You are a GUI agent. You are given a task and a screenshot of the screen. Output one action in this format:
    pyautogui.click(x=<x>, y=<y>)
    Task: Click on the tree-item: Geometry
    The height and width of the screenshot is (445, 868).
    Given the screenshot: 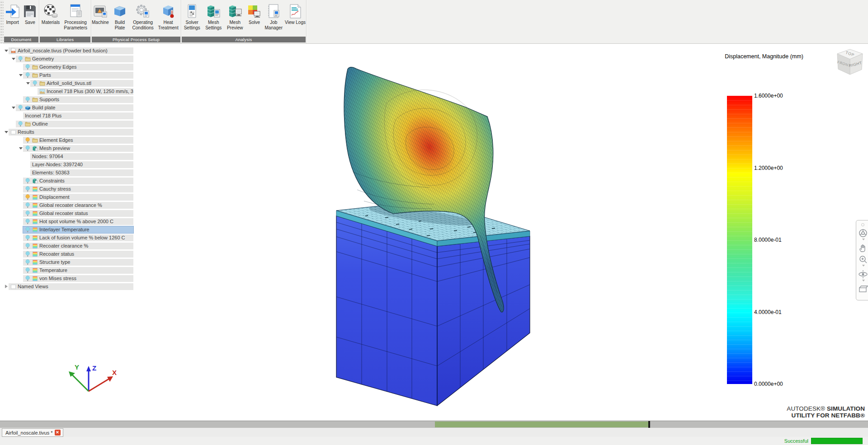 What is the action you would take?
    pyautogui.click(x=75, y=59)
    